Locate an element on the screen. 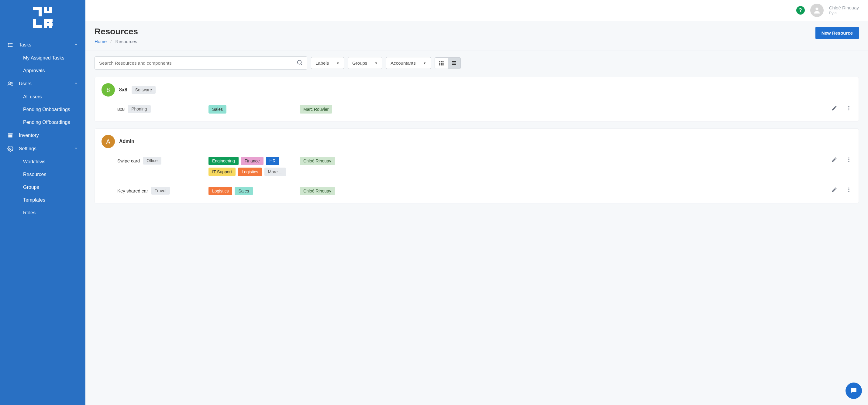 This screenshot has width=868, height=405. nav-item-pending-onboardings: Pending Onboardings is located at coordinates (42, 110).